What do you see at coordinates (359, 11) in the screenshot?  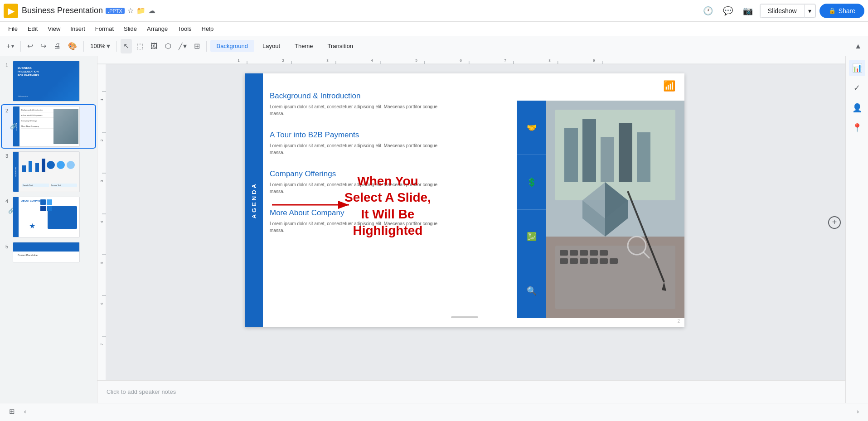 I see `title-area: Business Presentation .PPTX ☆ 📁 ☁` at bounding box center [359, 11].